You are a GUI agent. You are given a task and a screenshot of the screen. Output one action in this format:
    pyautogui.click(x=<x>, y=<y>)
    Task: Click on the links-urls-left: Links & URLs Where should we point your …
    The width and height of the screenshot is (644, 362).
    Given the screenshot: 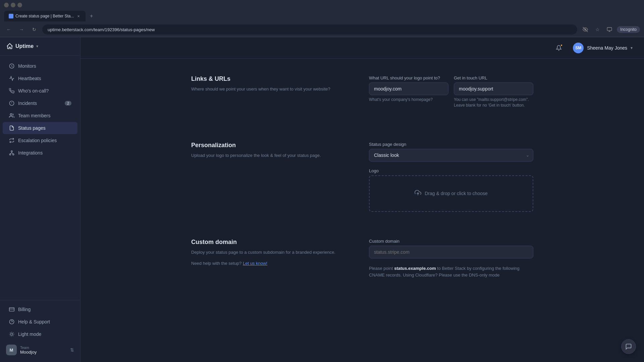 What is the action you would take?
    pyautogui.click(x=273, y=102)
    